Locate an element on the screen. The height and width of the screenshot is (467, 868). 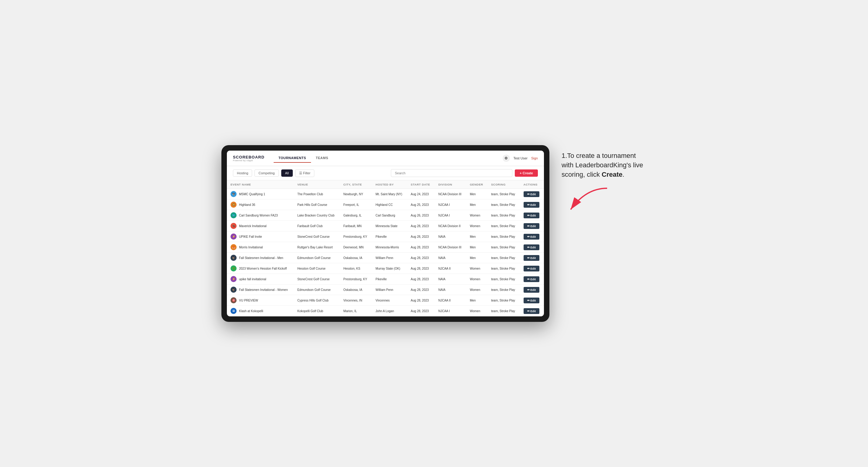
col-division: DIVISION is located at coordinates (451, 185).